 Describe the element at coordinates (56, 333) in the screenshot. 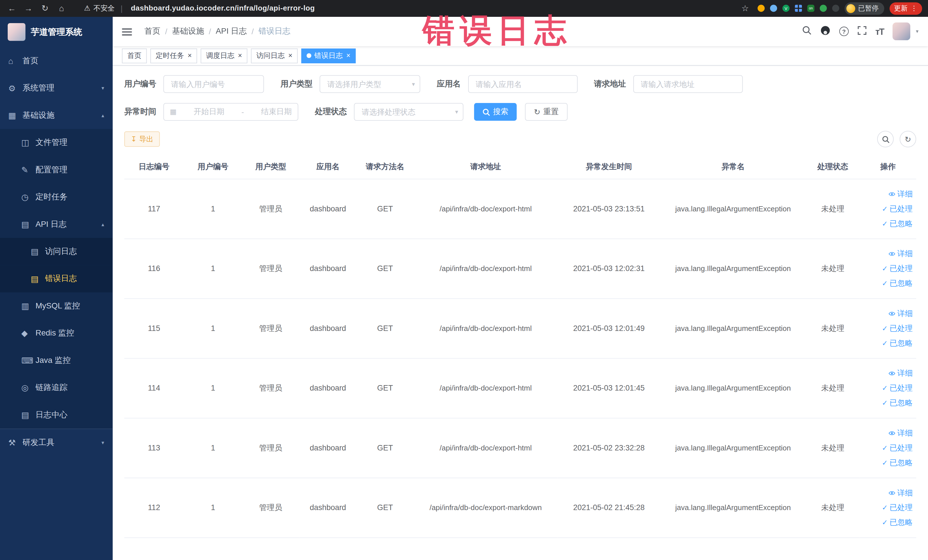

I see `sidebar-item-redis-monitor: ◆ Redis 监控` at that location.